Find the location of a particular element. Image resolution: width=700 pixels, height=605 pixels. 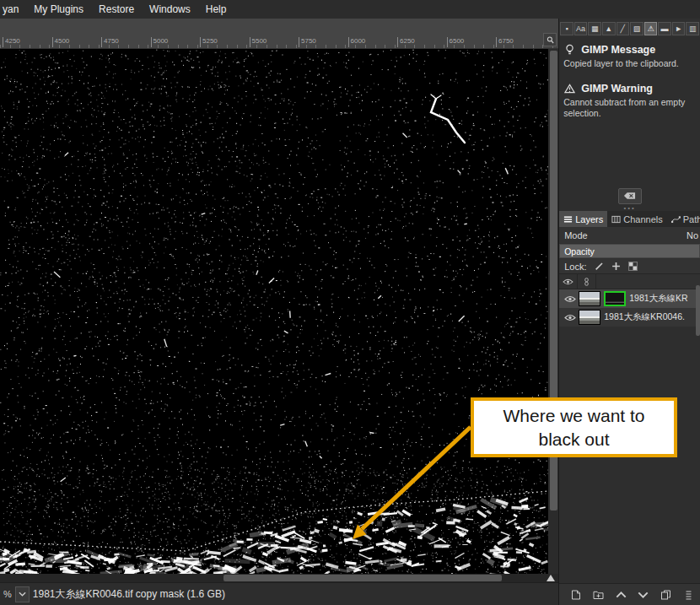

opacity-slider: Opacity is located at coordinates (629, 251).